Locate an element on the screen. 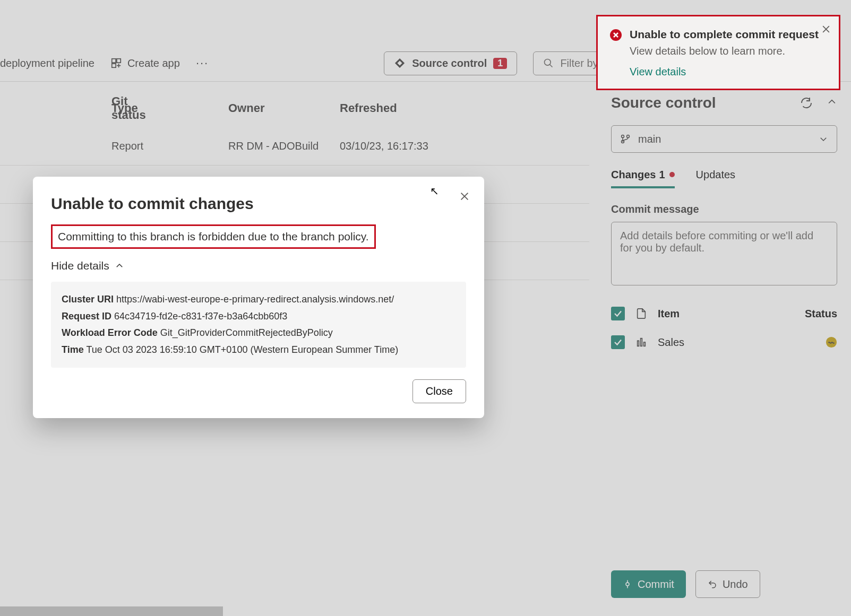 This screenshot has width=851, height=616. detail-request-value: 64c34719-fd2e-c831-f37e-b3a64cbb60f3 is located at coordinates (201, 316).